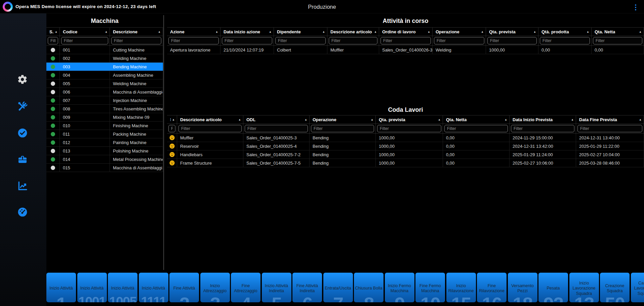 Image resolution: width=644 pixels, height=306 pixels. I want to click on action-button-fine-attrezzaggio-4: 4Fine Attrezzaggio, so click(246, 287).